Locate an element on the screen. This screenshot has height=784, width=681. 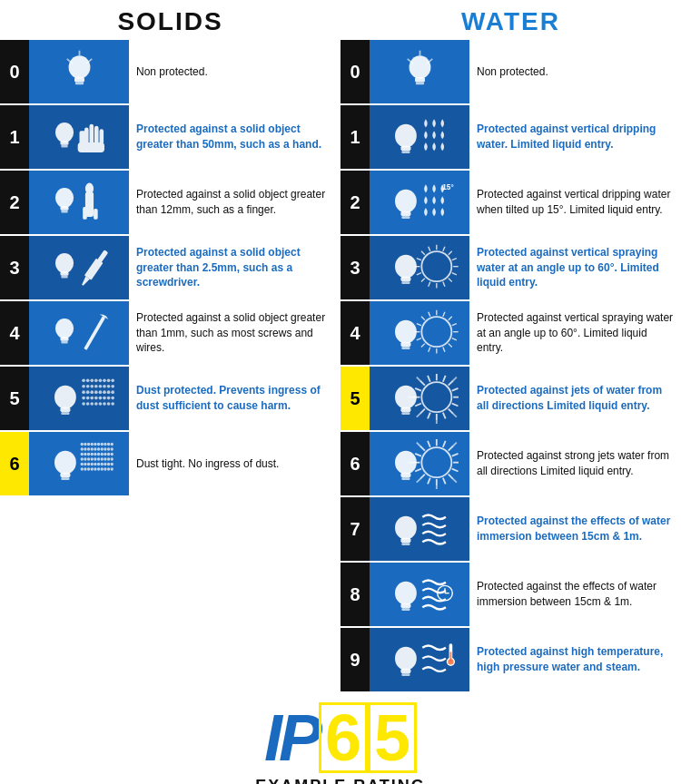
solids-row-1: 1 Protected against a solid object great… is located at coordinates (171, 138).